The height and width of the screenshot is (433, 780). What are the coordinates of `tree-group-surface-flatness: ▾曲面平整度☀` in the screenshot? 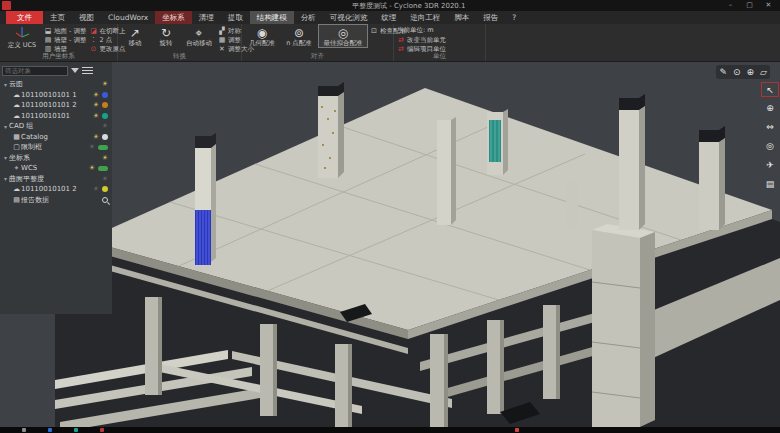 It's located at (56, 180).